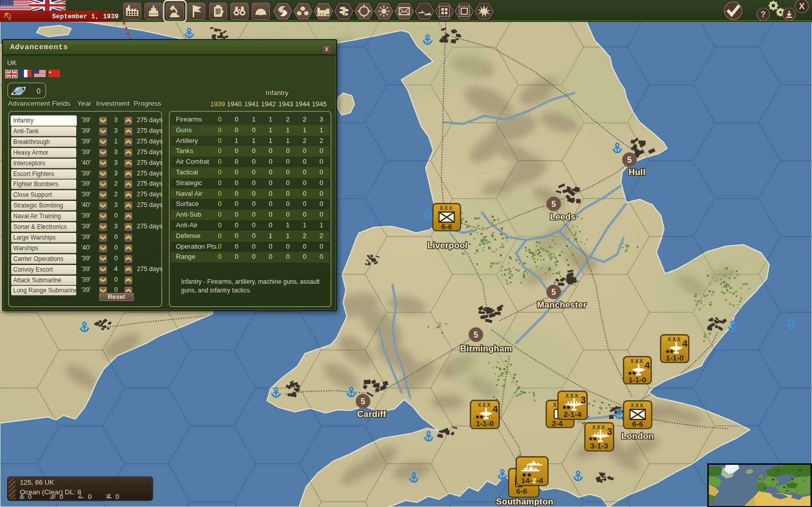  Describe the element at coordinates (638, 436) in the screenshot. I see `svg-text: London` at that location.